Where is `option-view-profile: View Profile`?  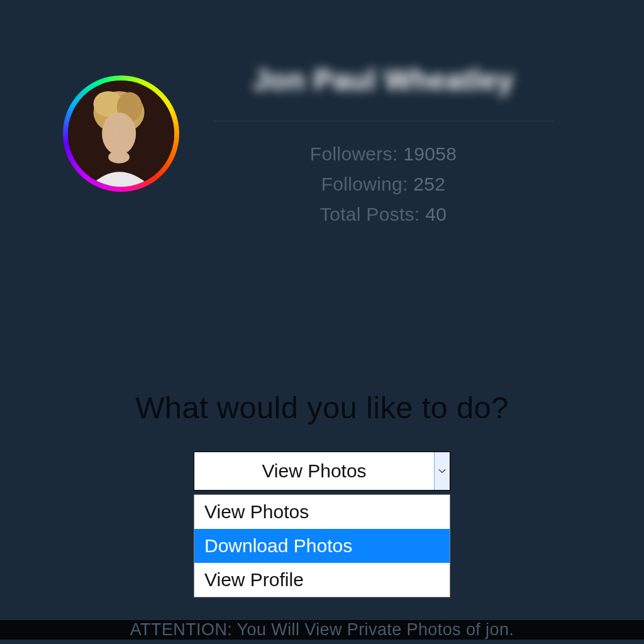 option-view-profile: View Profile is located at coordinates (322, 580).